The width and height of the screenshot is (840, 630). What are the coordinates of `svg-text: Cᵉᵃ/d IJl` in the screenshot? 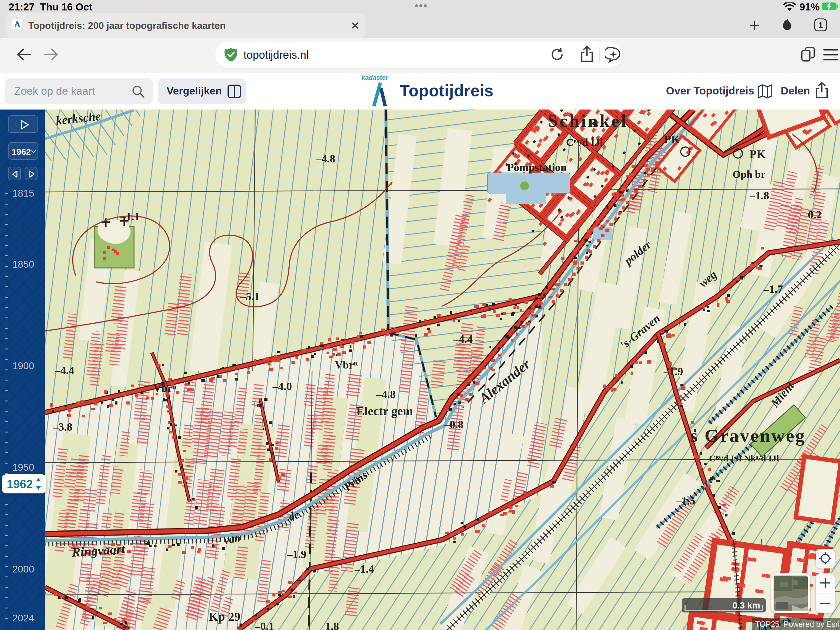 It's located at (585, 142).